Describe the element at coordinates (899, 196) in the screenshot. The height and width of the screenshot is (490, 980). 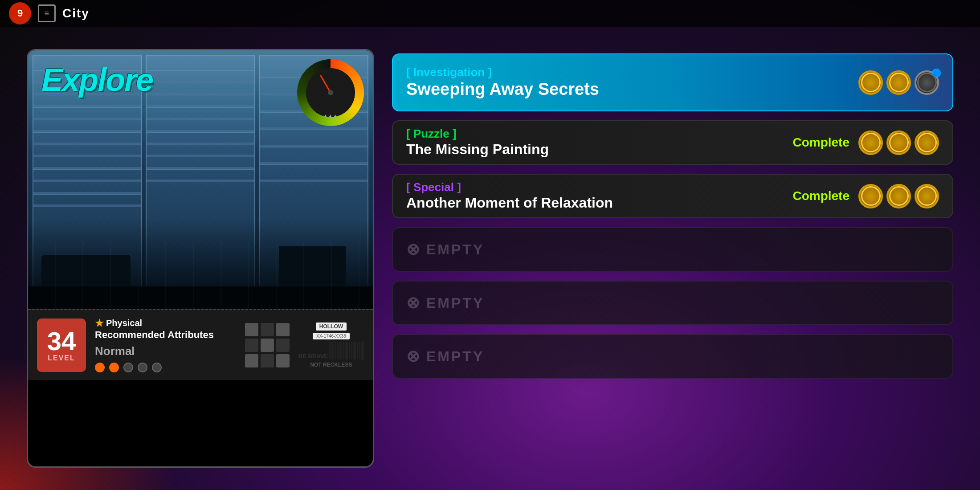
I see `coin-3b` at that location.